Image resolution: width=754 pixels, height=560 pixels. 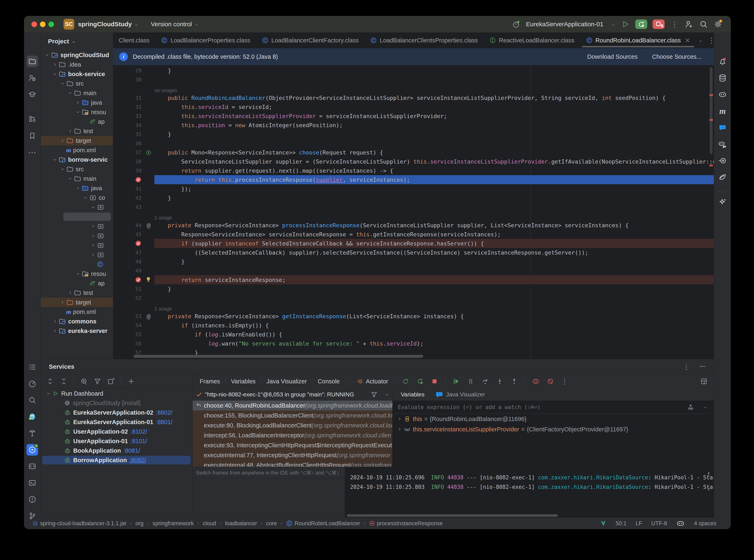 I want to click on service-port-link: :8801/, so click(x=164, y=422).